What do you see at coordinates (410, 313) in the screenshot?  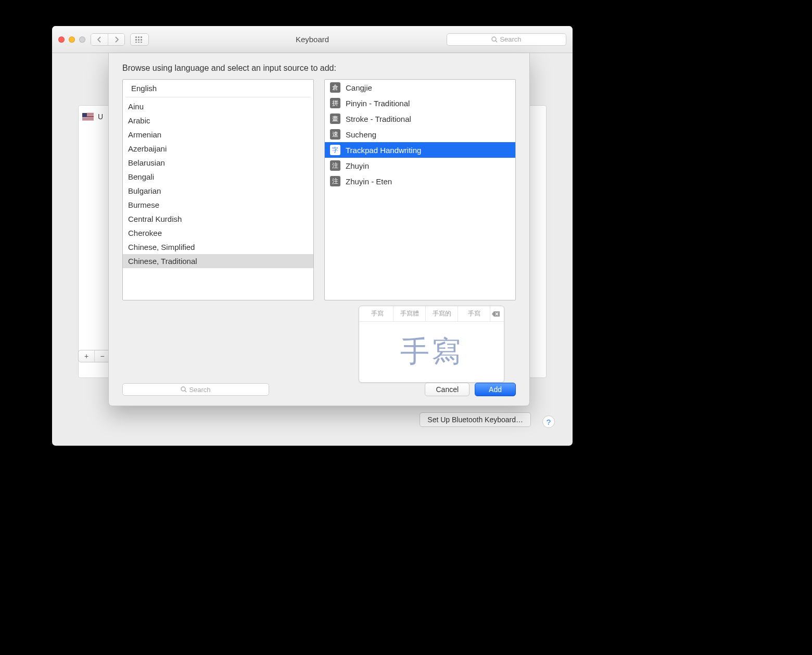 I see `candidate: 手寫體` at bounding box center [410, 313].